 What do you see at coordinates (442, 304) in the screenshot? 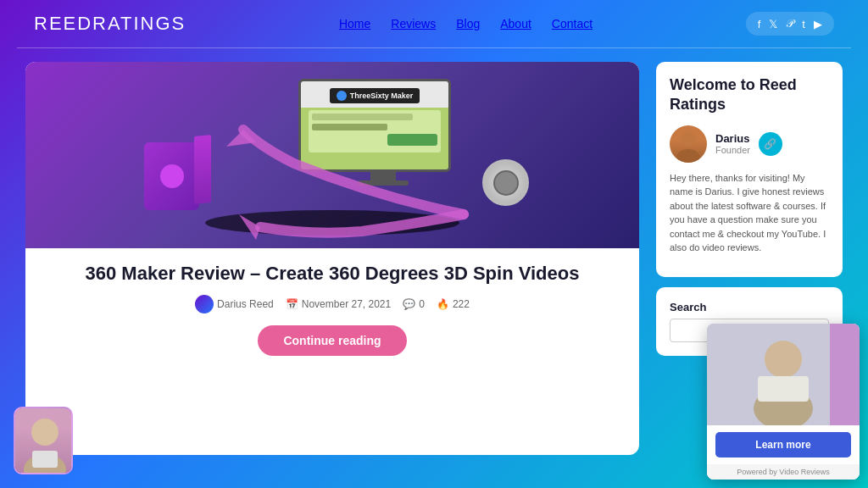
I see `views-icon: 🔥` at bounding box center [442, 304].